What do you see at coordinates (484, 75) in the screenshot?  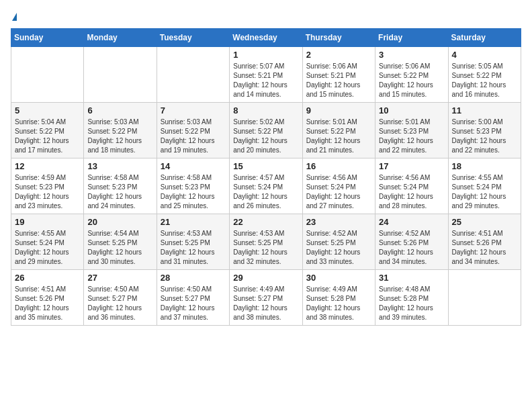 I see `calendar-cell: 4 Sunrise: 5:05 AM Sunset: 5:22 PM Dayli…` at bounding box center [484, 75].